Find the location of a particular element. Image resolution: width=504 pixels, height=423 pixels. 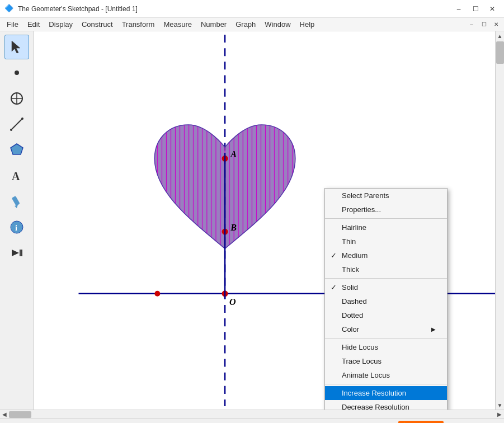

medium-check: ✓ is located at coordinates (333, 255).